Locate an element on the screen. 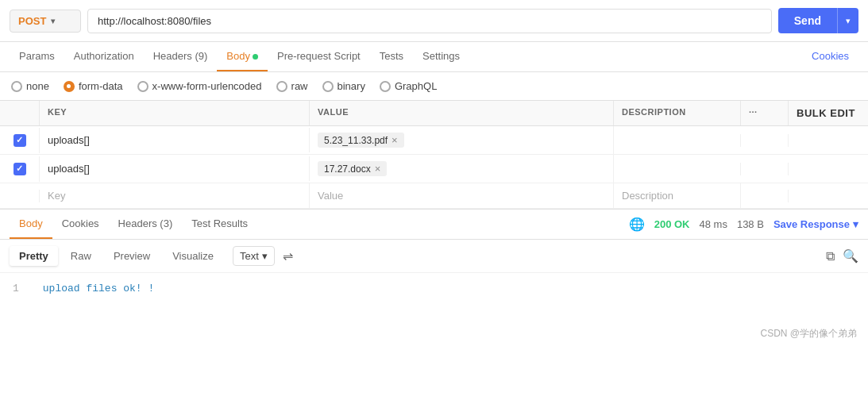 This screenshot has height=404, width=868. radio-binary-label: binary is located at coordinates (351, 86).